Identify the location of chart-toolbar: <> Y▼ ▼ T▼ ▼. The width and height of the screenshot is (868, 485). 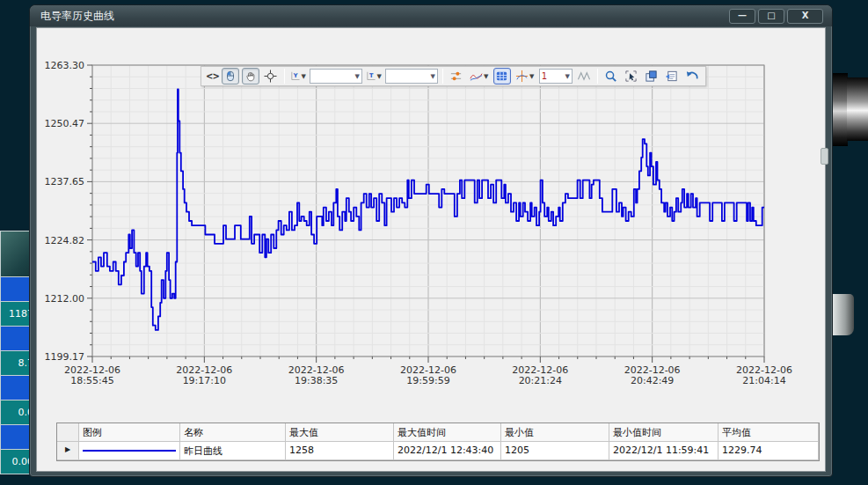
(454, 76).